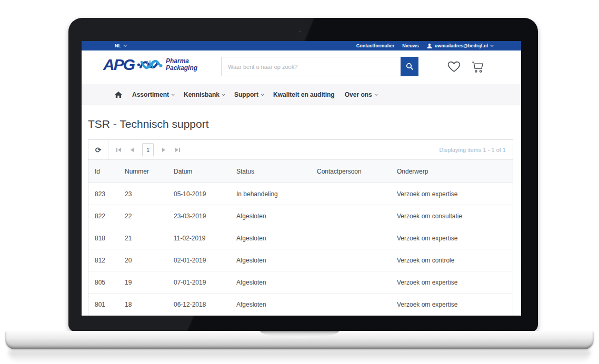  Describe the element at coordinates (410, 66) in the screenshot. I see `search-icon` at that location.